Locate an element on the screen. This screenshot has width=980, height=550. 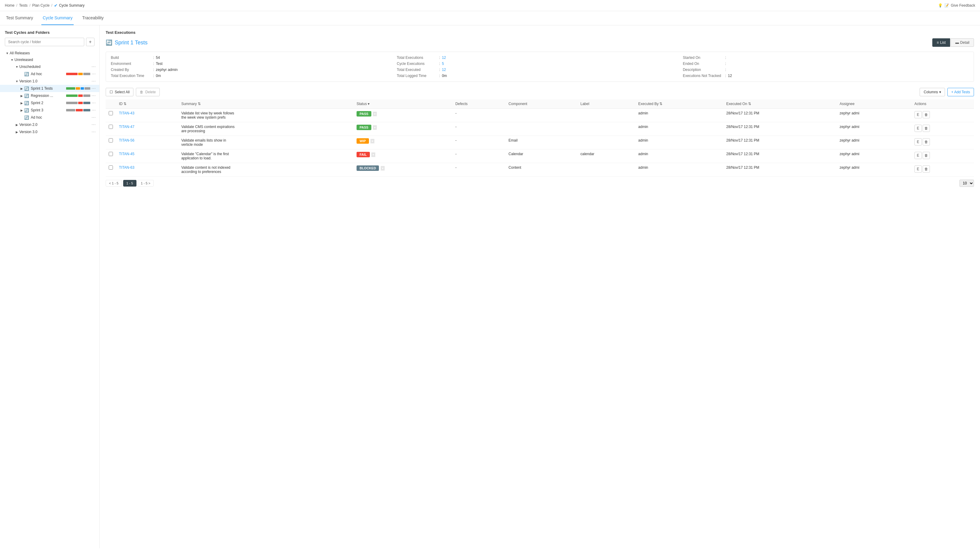
breadcrumb: Home / Tests / Plan Cycle / ✔ Cycle Summ… is located at coordinates (490, 5).